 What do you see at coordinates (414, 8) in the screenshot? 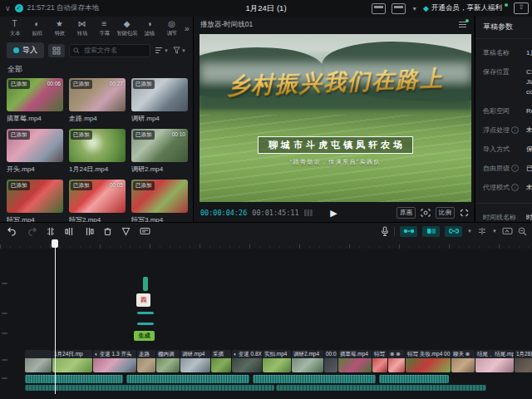
I see `workspace-caret-icon: ▼` at bounding box center [414, 8].